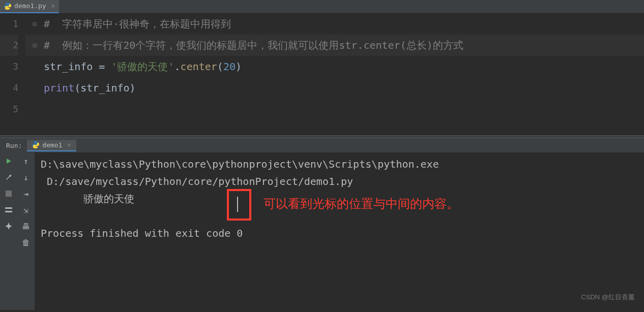 The width and height of the screenshot is (644, 312). Describe the element at coordinates (9, 177) in the screenshot. I see `wrench-icon` at that location.